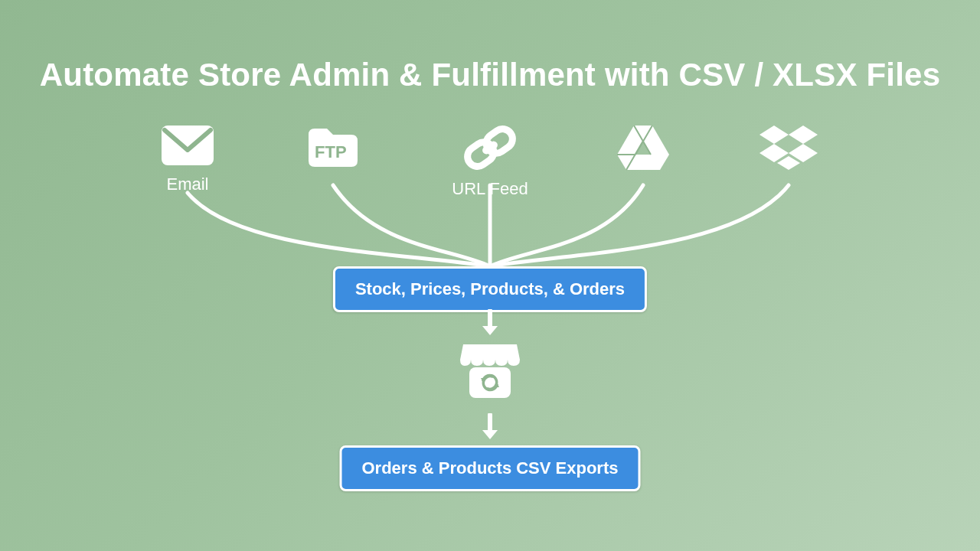  What do you see at coordinates (789, 148) in the screenshot?
I see `source-dropbox` at bounding box center [789, 148].